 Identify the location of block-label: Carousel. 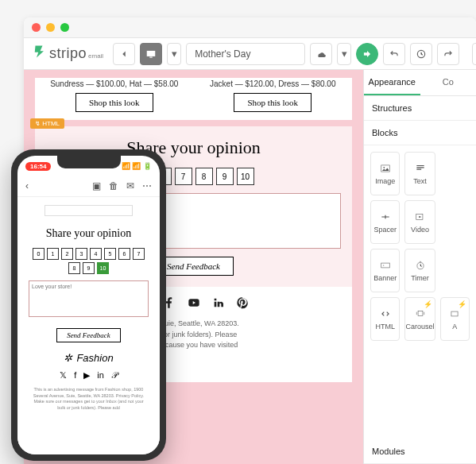
(420, 327).